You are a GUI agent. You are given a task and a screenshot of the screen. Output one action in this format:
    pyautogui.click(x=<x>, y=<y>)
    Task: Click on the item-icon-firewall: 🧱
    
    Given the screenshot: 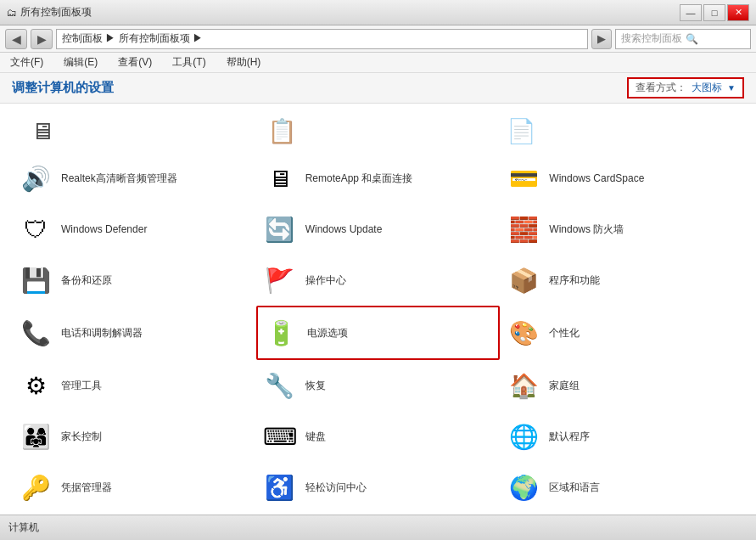 What is the action you would take?
    pyautogui.click(x=524, y=229)
    